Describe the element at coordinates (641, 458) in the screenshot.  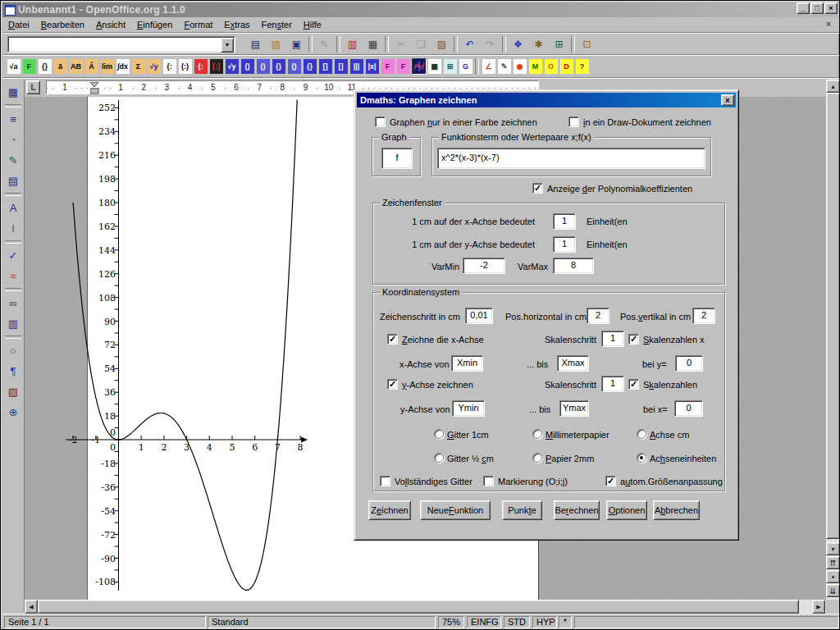
I see `achseneinheiten-radio` at that location.